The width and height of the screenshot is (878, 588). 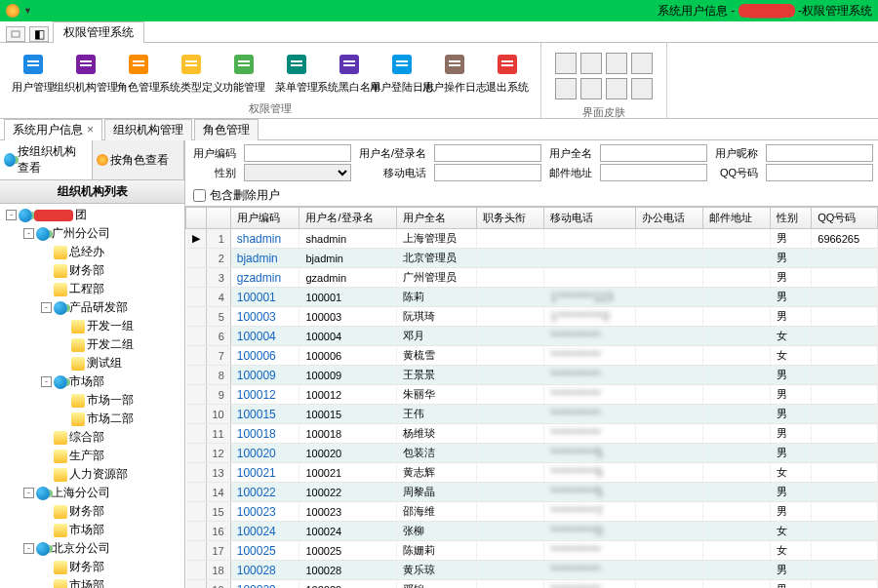 I want to click on table-row: 2bjadminbjadmin北京管理员男, so click(x=533, y=258).